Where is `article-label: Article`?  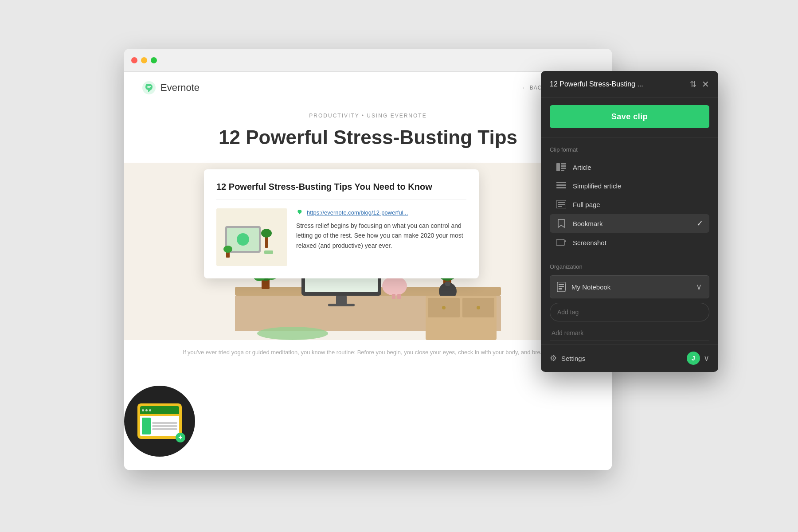
article-label: Article is located at coordinates (582, 168).